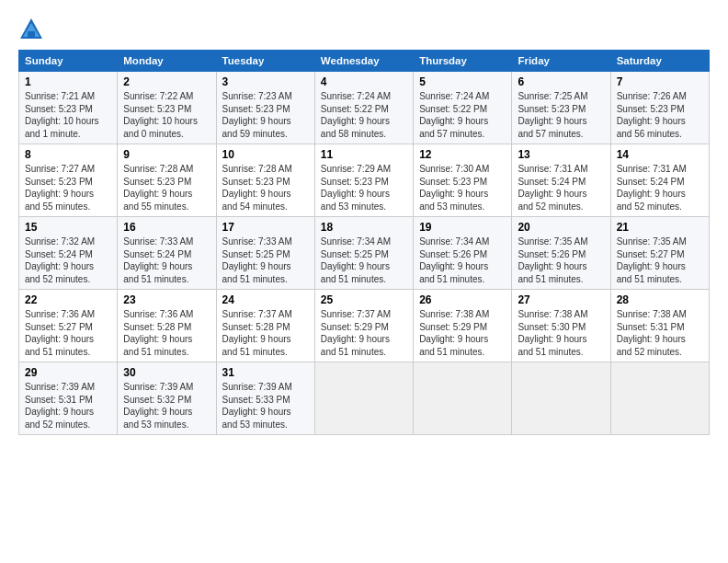 The width and height of the screenshot is (728, 563). I want to click on calendar-cell: 11Sunrise: 7:29 AM Sunset: 5:23 PM Dayli…, so click(364, 180).